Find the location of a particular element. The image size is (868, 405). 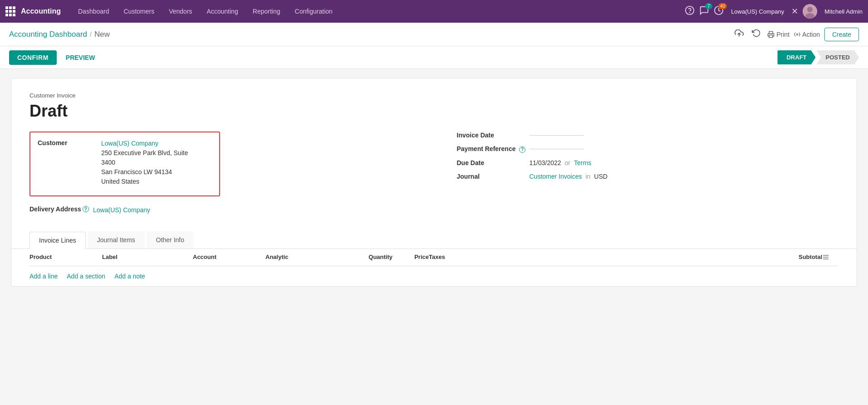

top-navigation: Accounting Dashboard Customers Vendors A… is located at coordinates (434, 11).